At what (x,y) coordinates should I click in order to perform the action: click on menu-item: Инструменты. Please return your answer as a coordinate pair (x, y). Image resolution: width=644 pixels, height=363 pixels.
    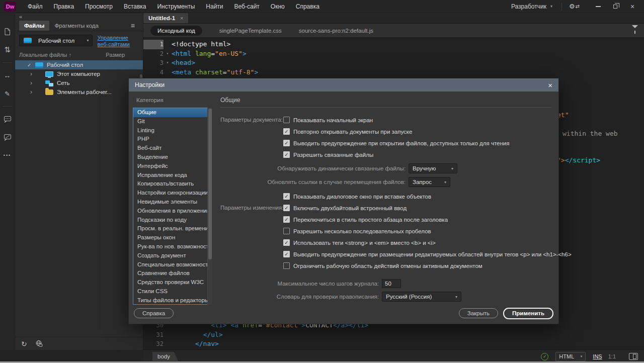
    Looking at the image, I should click on (176, 7).